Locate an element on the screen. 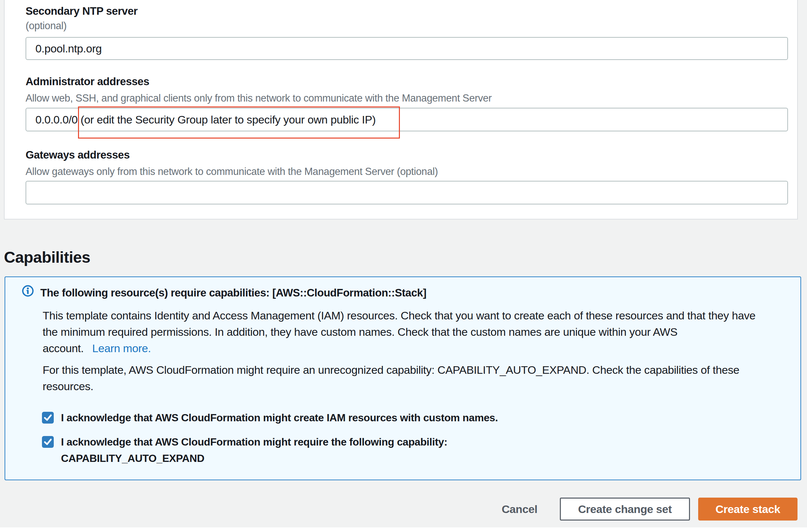 The width and height of the screenshot is (807, 532). auto-expand-checkbox-label-line1: I acknowledge that AWS CloudFormation mi… is located at coordinates (254, 442).